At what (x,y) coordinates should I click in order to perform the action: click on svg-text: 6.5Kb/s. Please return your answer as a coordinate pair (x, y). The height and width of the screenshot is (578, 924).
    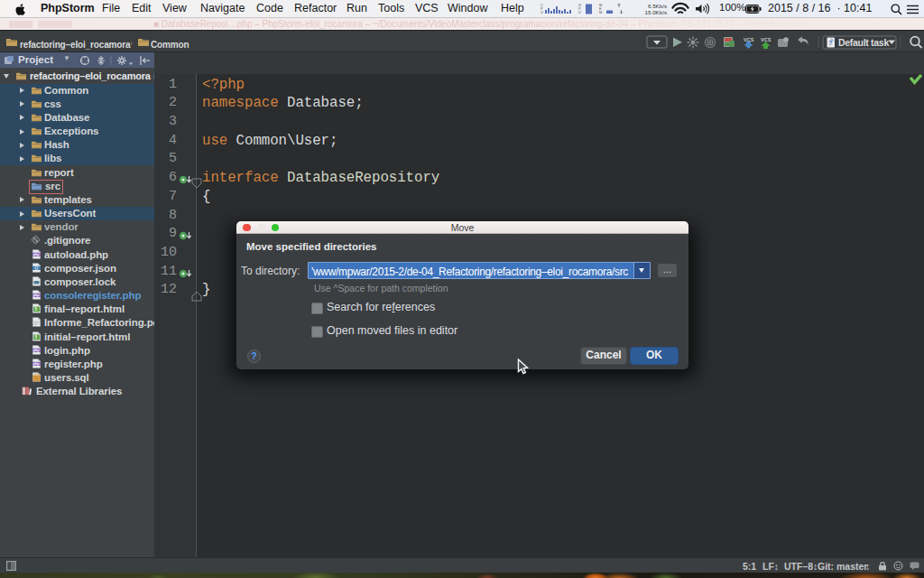
    Looking at the image, I should click on (657, 5).